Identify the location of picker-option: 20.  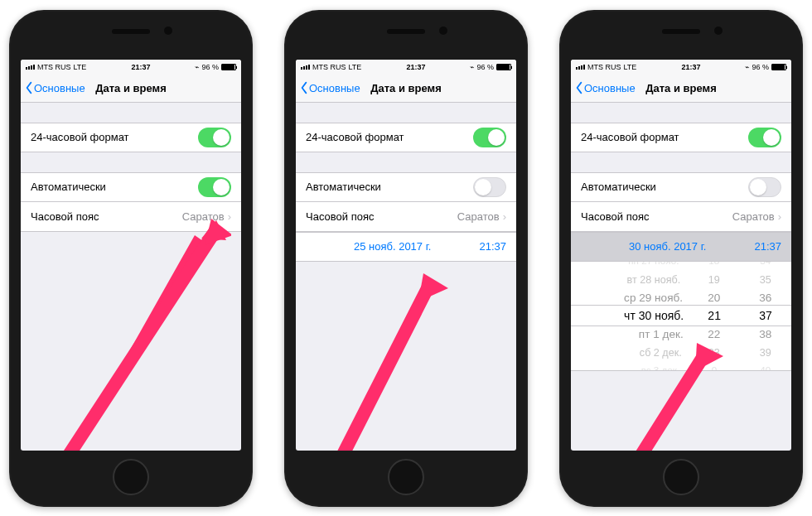
(714, 297).